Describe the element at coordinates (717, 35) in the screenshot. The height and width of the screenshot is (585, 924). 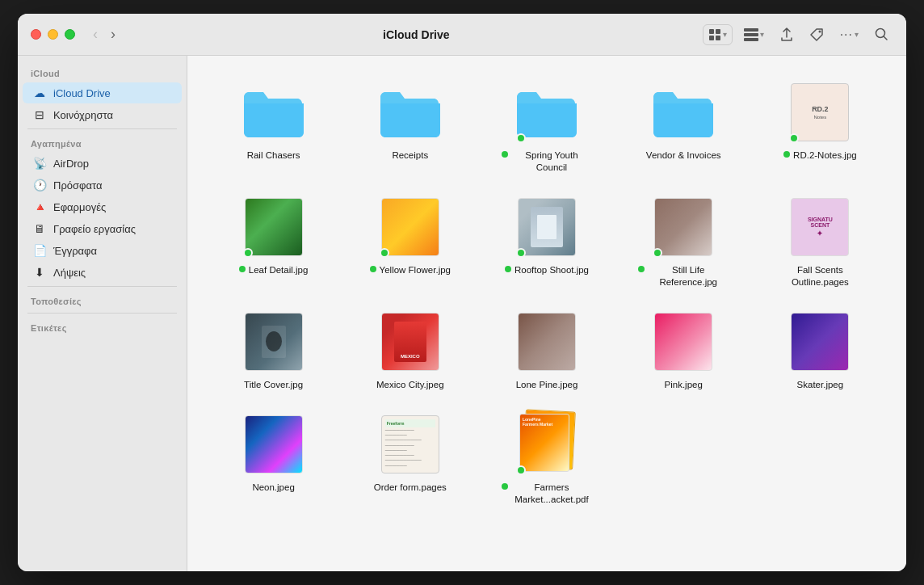
I see `icon-view-button: ▾` at that location.